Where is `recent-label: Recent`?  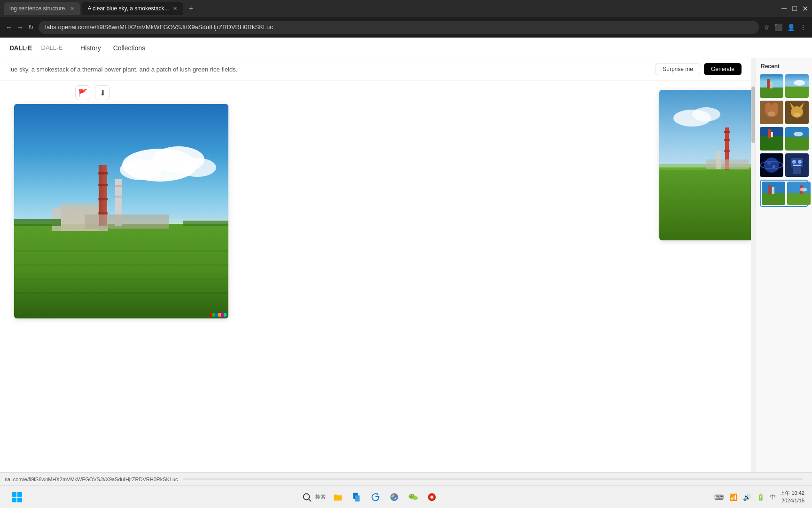 recent-label: Recent is located at coordinates (784, 66).